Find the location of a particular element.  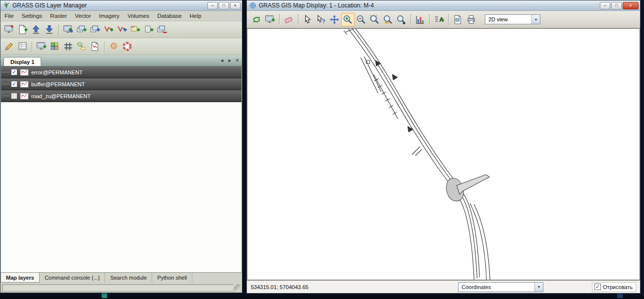

vector-map-icon is located at coordinates (24, 72).